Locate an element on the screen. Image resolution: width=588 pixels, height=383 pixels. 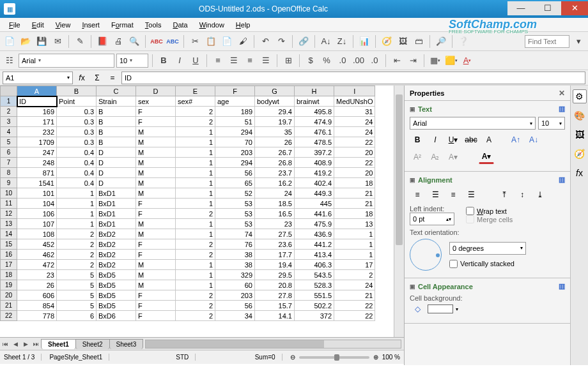
cell: 106 is located at coordinates (37, 214).